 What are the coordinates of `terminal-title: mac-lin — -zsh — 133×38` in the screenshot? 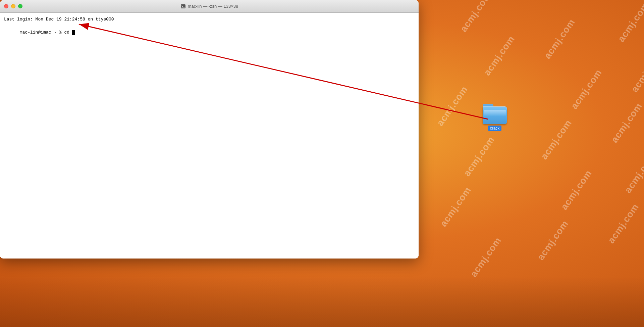 It's located at (209, 6).